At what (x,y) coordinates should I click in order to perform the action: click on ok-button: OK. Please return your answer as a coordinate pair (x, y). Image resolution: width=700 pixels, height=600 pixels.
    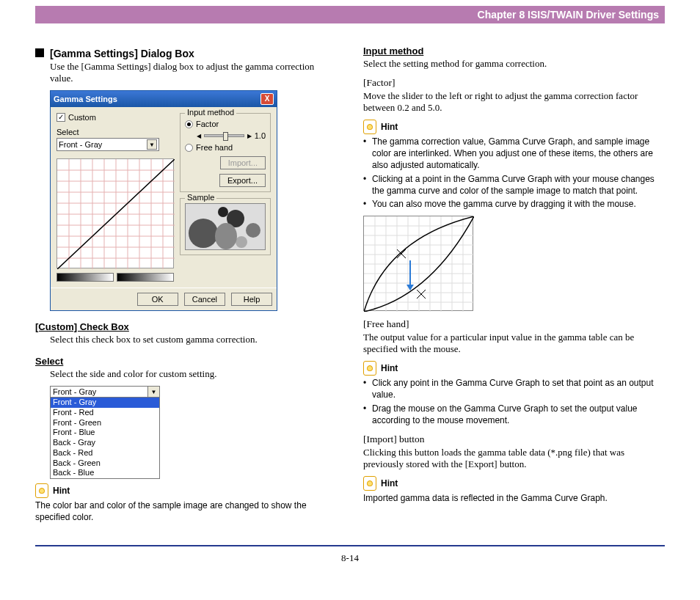
    Looking at the image, I should click on (158, 299).